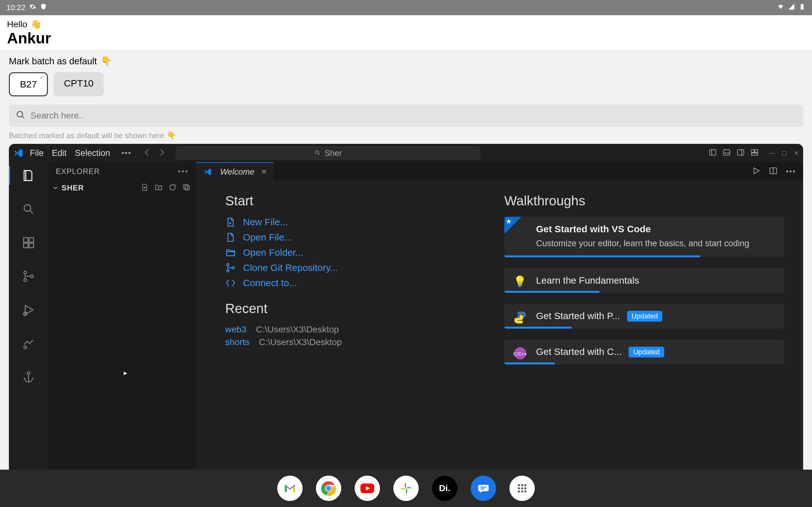 This screenshot has height=507, width=812. Describe the element at coordinates (406, 488) in the screenshot. I see `taskbar-photos-icon` at that location.